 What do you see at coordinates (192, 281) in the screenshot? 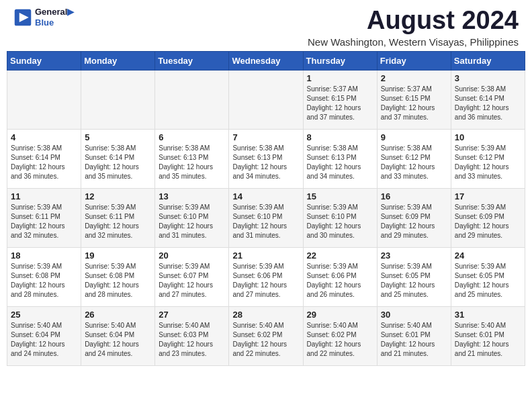
I see `day-info: Sunrise: 5:39 AM Sunset: 6:07 PM Dayligh…` at bounding box center [192, 281].